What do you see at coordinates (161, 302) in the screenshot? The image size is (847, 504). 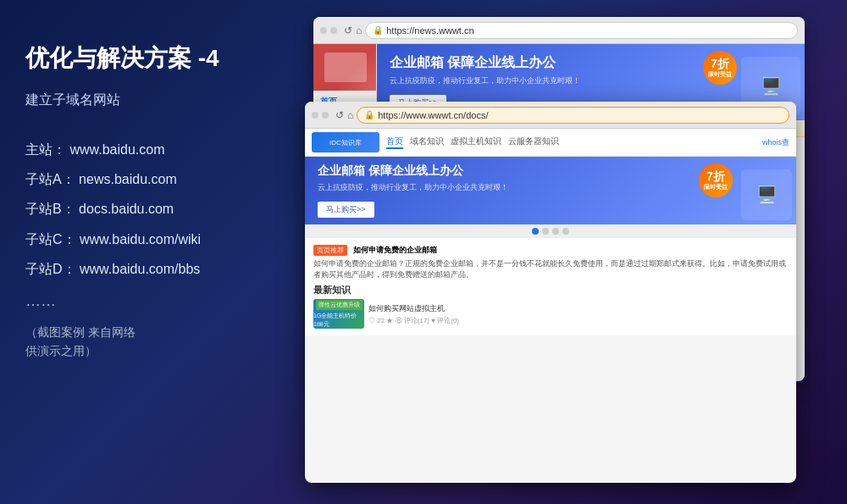 I see `ellipsis: ……` at bounding box center [161, 302].